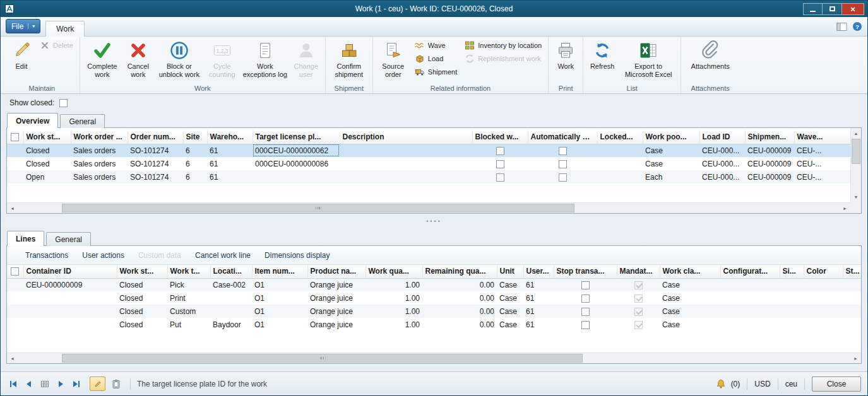 The height and width of the screenshot is (396, 868). What do you see at coordinates (336, 271) in the screenshot?
I see `column-header: Product na...` at bounding box center [336, 271].